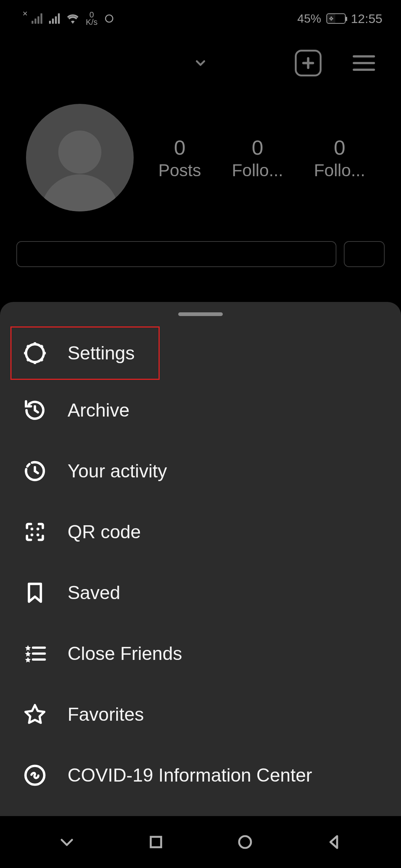  What do you see at coordinates (35, 775) in the screenshot?
I see `covid-info-icon` at bounding box center [35, 775].